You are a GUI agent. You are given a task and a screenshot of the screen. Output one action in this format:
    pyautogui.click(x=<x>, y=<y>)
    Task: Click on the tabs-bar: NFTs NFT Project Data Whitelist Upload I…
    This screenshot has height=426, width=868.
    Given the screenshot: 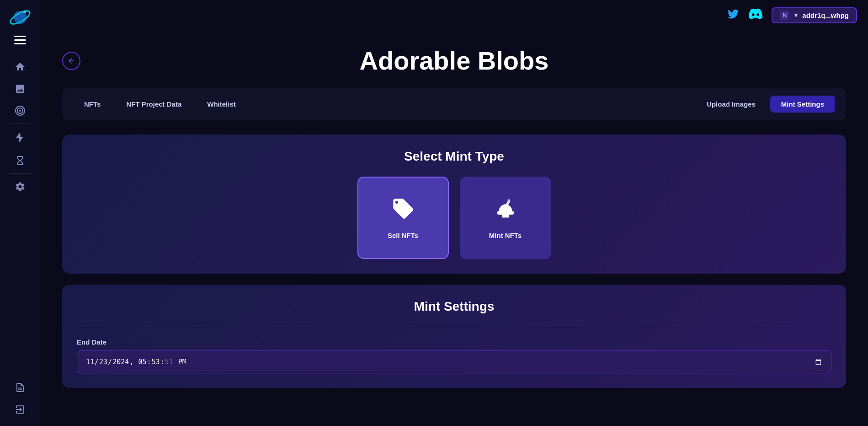 What is the action you would take?
    pyautogui.click(x=454, y=104)
    